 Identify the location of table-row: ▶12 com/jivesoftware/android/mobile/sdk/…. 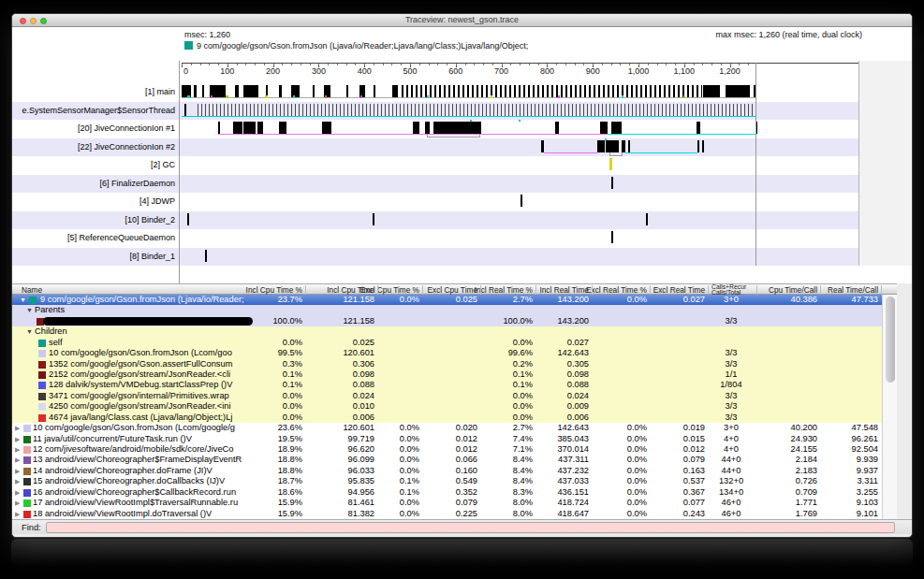
(455, 449).